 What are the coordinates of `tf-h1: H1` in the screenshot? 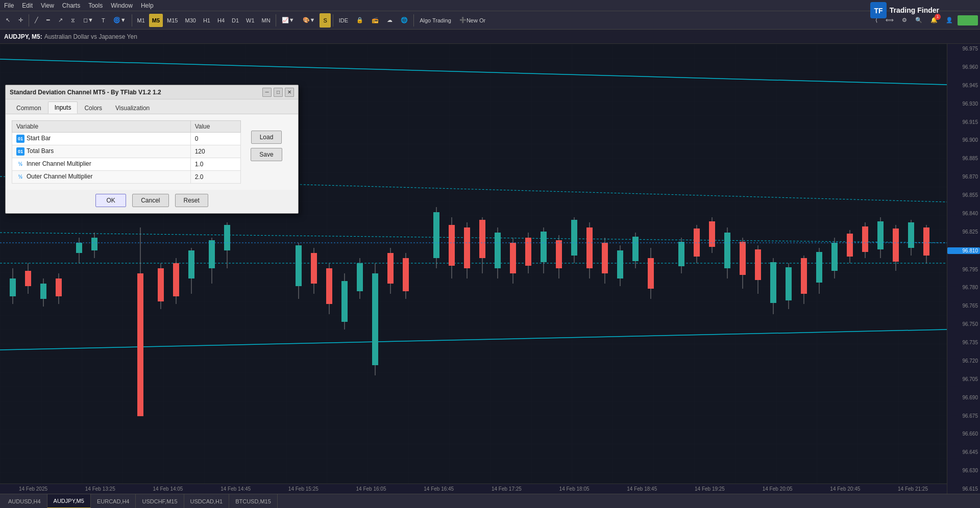 It's located at (207, 20).